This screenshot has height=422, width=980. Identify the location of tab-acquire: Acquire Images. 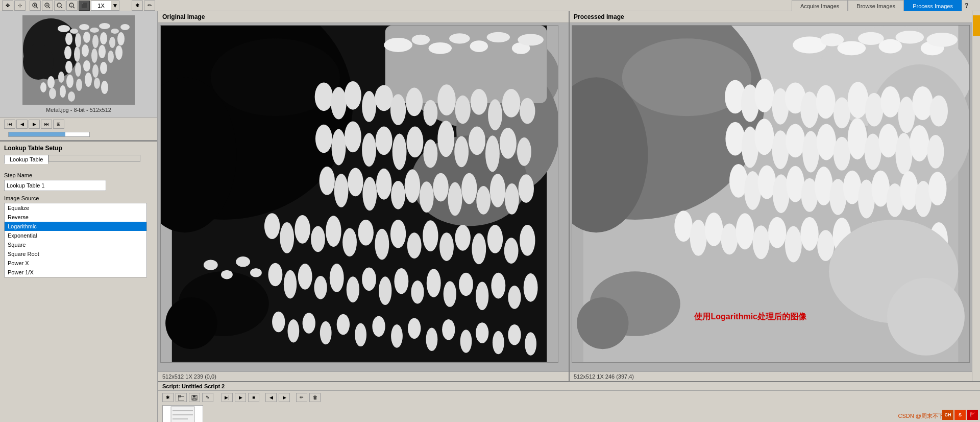
(820, 6).